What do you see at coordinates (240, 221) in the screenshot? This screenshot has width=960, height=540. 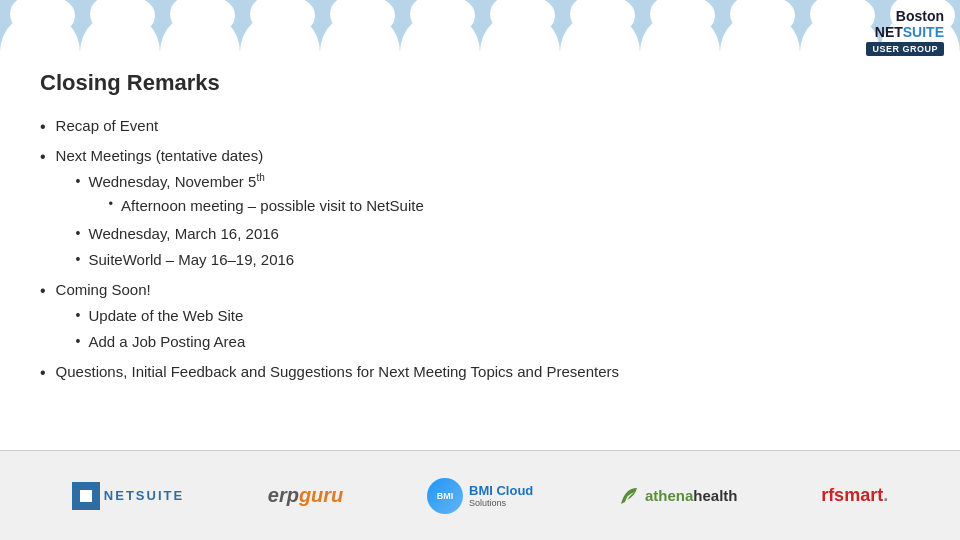 I see `sub-list: Wednesday, November 5th Afternoon meetin…` at bounding box center [240, 221].